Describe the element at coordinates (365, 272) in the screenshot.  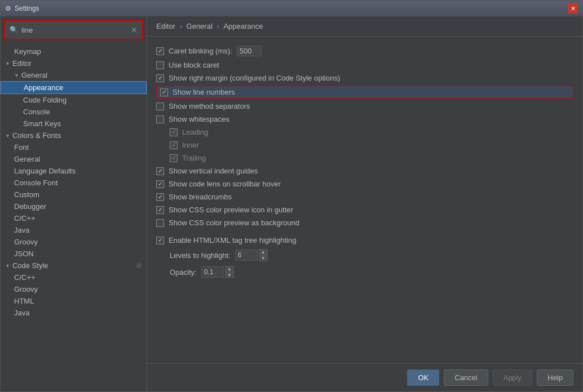
I see `opacity-row: Opacity: ▲ ▼` at that location.